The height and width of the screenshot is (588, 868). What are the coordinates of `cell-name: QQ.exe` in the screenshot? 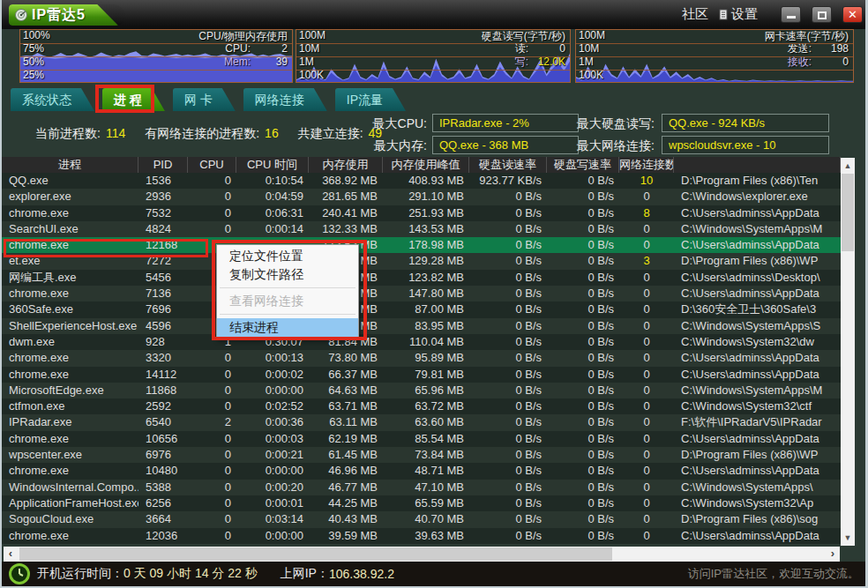 It's located at (71, 181).